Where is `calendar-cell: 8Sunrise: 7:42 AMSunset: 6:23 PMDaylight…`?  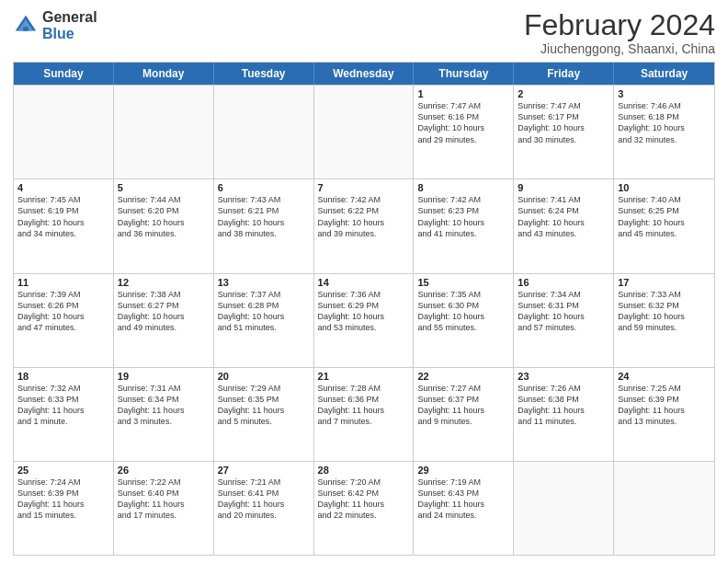
calendar-cell: 8Sunrise: 7:42 AMSunset: 6:23 PMDaylight… is located at coordinates (463, 226).